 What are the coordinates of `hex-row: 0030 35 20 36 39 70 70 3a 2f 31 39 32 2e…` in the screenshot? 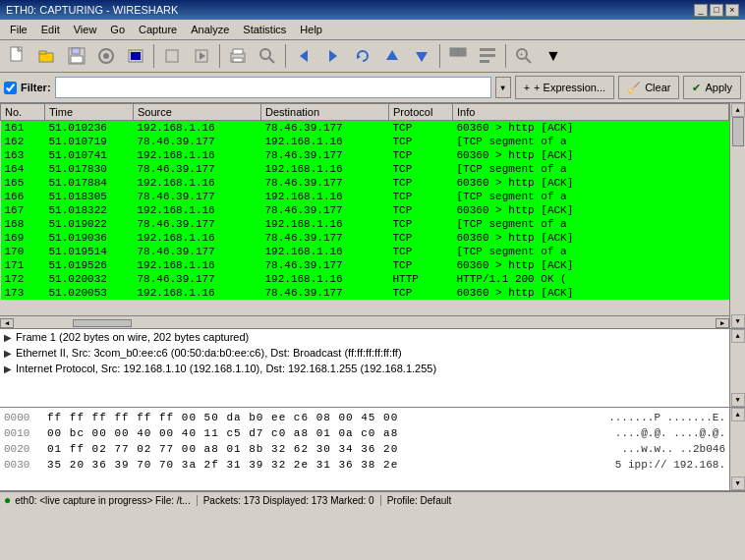 It's located at (365, 465).